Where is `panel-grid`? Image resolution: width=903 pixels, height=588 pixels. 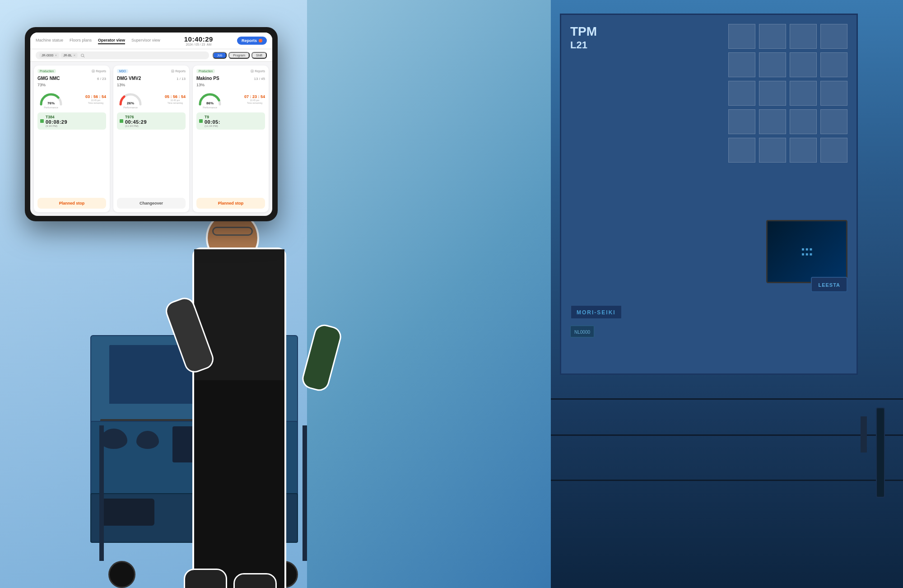
panel-grid is located at coordinates (788, 93).